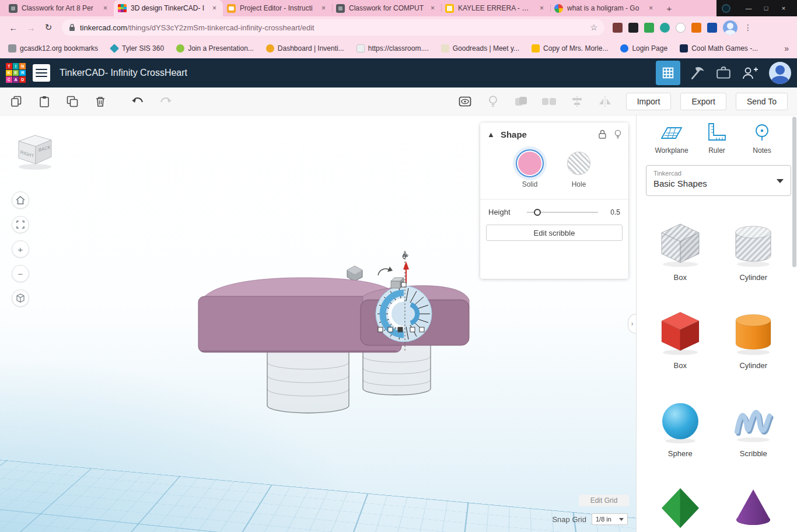 Image resolution: width=797 pixels, height=532 pixels. Describe the element at coordinates (605, 102) in the screenshot. I see `mirror-icon` at that location.